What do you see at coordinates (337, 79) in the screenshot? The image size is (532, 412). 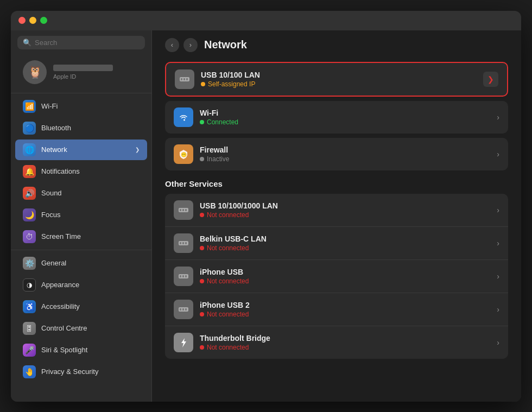 I see `network-item-usb-lan: USB 10/100 LAN Self-assigned IP ❯` at bounding box center [337, 79].